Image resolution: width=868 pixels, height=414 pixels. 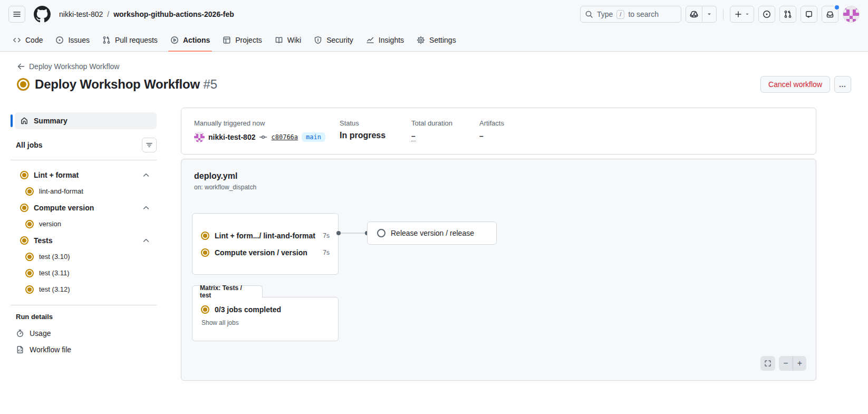 I want to click on filter-icon, so click(x=149, y=145).